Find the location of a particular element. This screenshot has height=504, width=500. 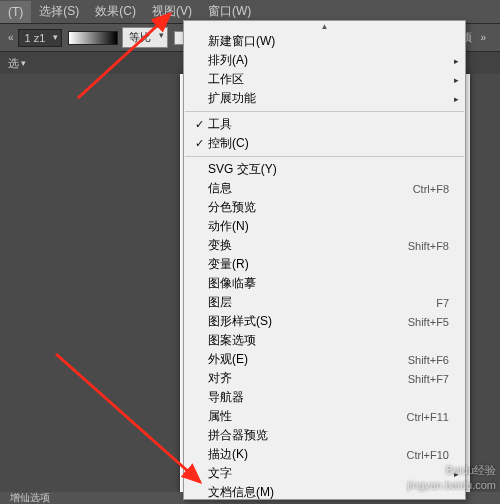

menu-item-label: 工作区 is located at coordinates (294, 80).